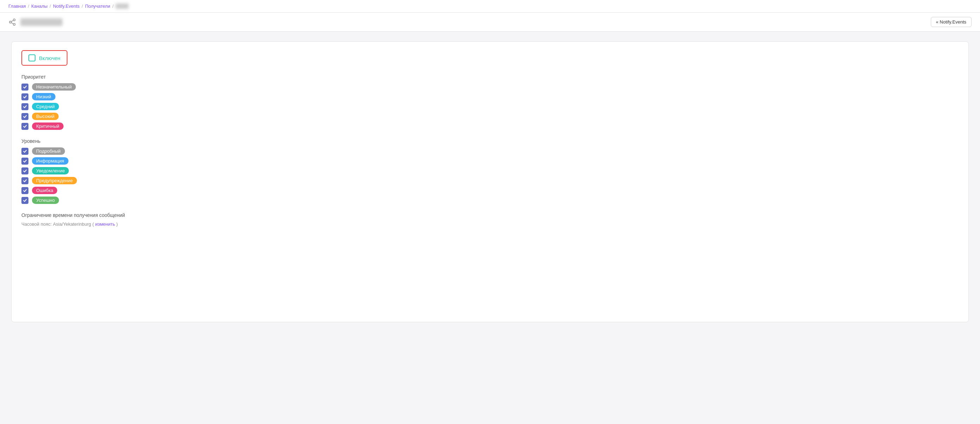  Describe the element at coordinates (117, 224) in the screenshot. I see `timezone-paren-close: )` at that location.